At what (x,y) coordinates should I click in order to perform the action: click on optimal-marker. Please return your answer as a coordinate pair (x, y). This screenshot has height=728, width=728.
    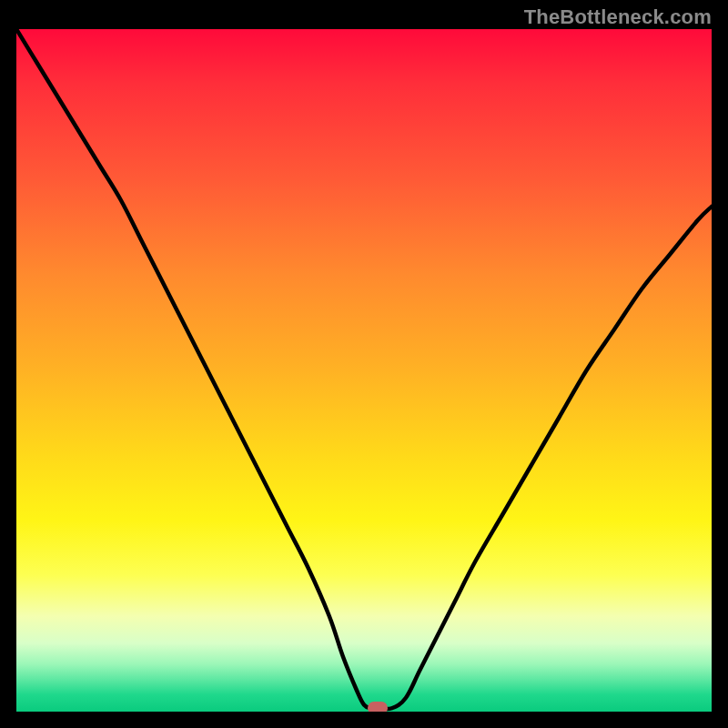
    Looking at the image, I should click on (378, 706).